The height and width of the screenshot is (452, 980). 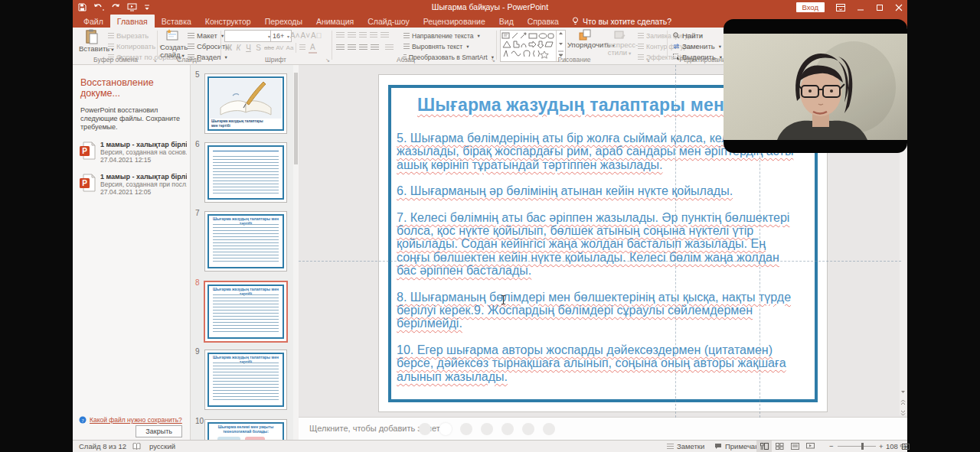 What do you see at coordinates (389, 47) in the screenshot?
I see `columns-icon` at bounding box center [389, 47].